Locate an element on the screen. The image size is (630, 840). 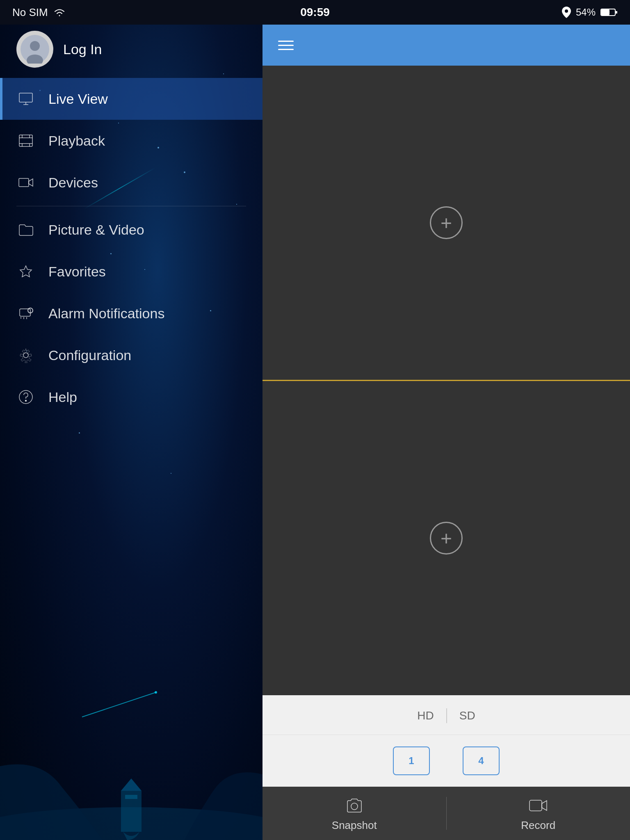
sidebar-item-playback: Playback is located at coordinates (131, 141).